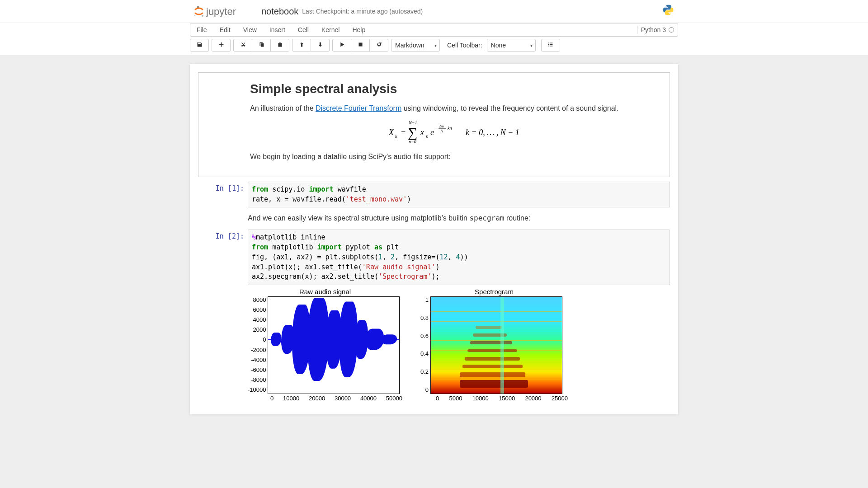 The image size is (868, 488). I want to click on menu-insert: Insert, so click(278, 30).